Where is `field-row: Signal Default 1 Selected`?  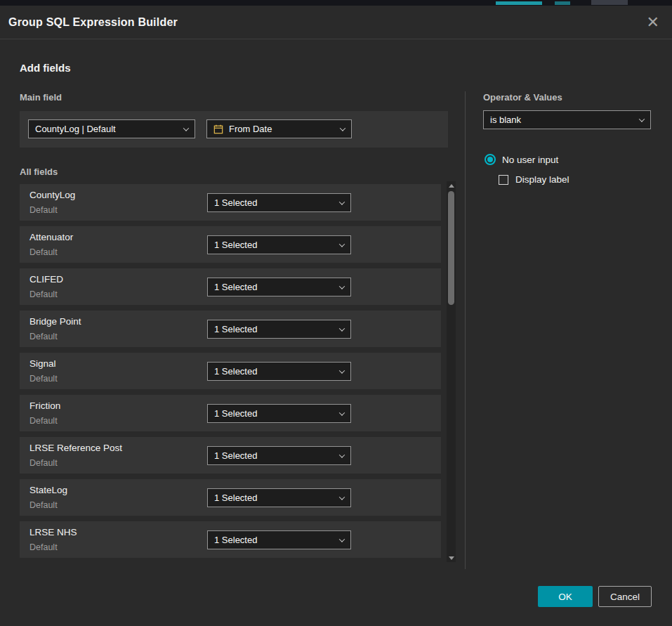 field-row: Signal Default 1 Selected is located at coordinates (230, 371).